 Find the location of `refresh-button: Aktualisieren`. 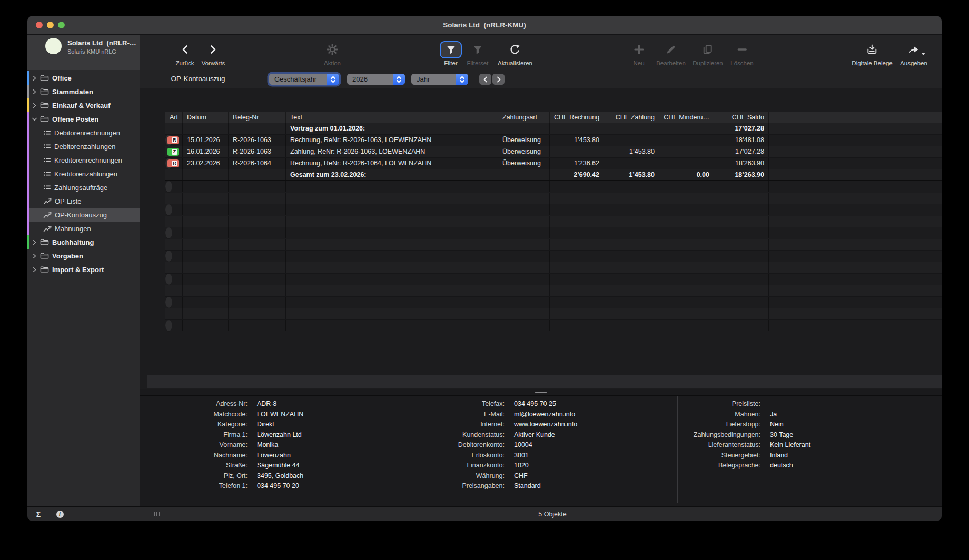

refresh-button: Aktualisieren is located at coordinates (515, 53).